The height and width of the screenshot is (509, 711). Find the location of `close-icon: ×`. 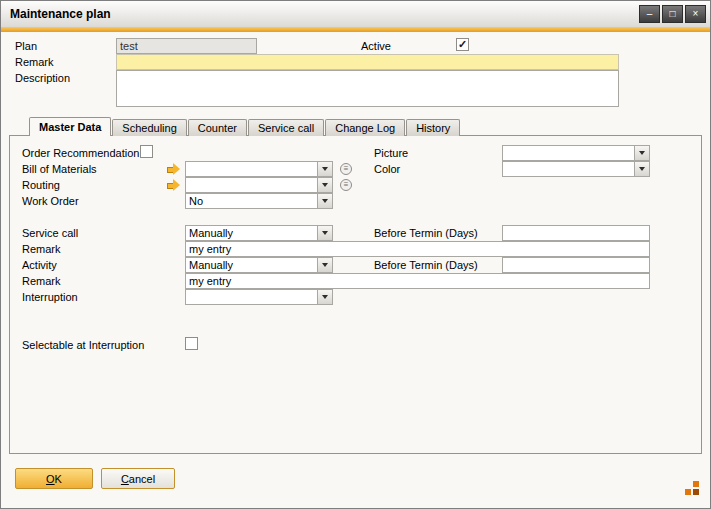

close-icon: × is located at coordinates (696, 14).